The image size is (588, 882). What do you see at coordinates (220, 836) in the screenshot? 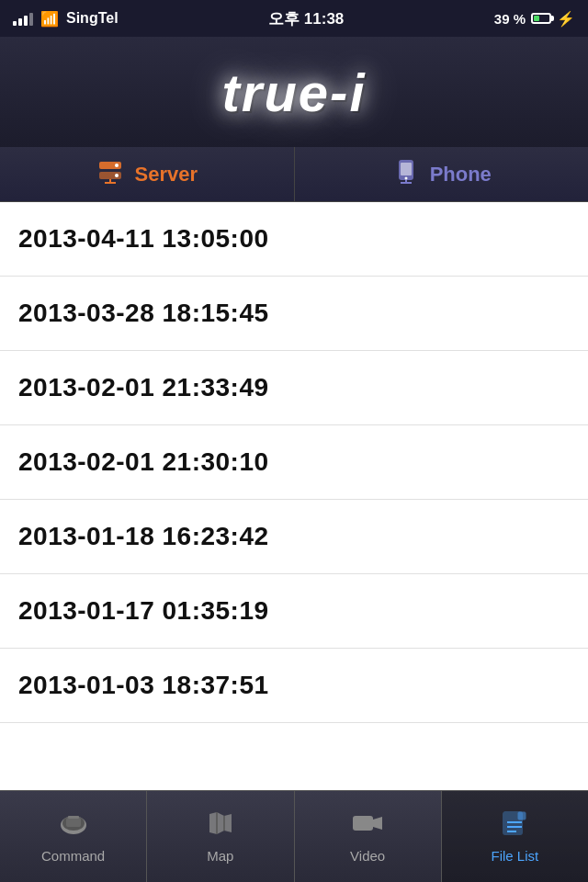
I see `bottom-tab-map: Map` at bounding box center [220, 836].